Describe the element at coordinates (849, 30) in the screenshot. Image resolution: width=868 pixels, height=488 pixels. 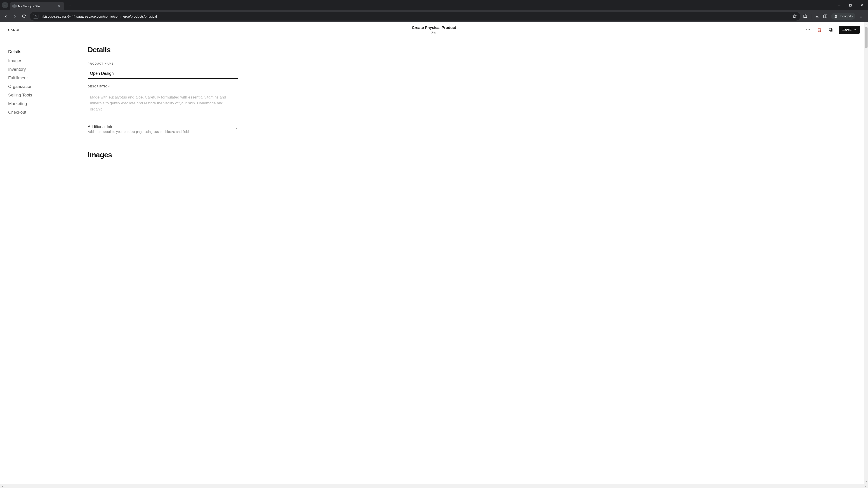
I see `save-button: SAVE` at that location.